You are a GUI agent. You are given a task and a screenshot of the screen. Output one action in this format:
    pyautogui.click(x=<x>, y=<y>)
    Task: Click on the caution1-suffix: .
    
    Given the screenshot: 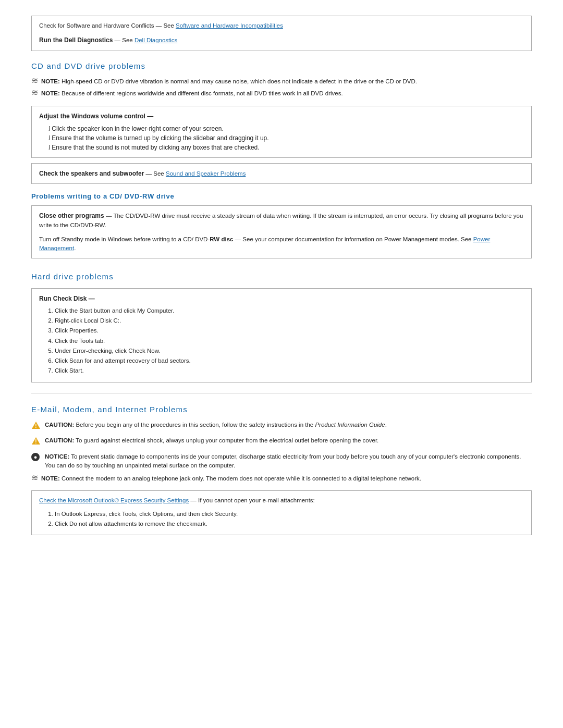 What is the action you would take?
    pyautogui.click(x=386, y=425)
    